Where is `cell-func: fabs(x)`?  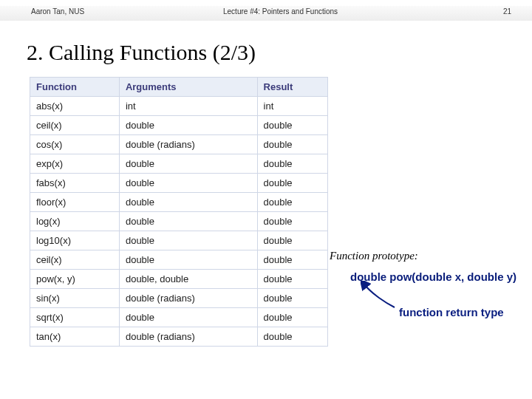
cell-func: fabs(x) is located at coordinates (75, 183).